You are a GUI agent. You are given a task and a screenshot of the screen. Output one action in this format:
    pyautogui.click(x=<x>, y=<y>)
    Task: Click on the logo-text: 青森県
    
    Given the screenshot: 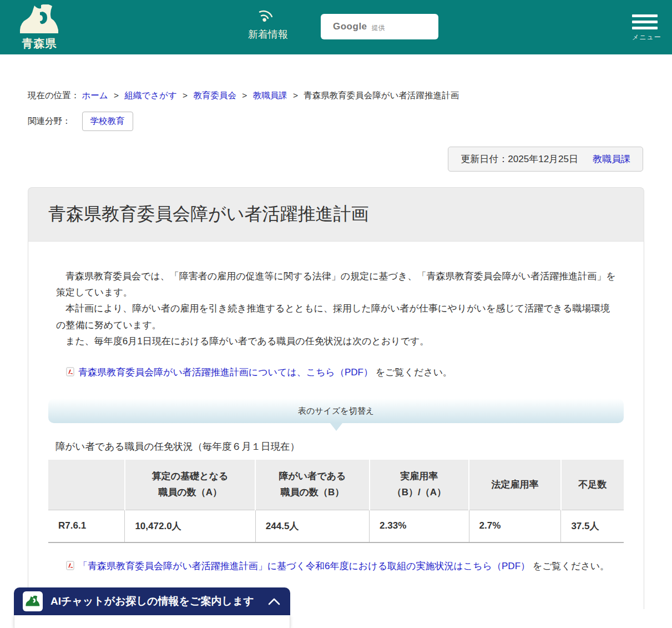 What is the action you would take?
    pyautogui.click(x=39, y=43)
    